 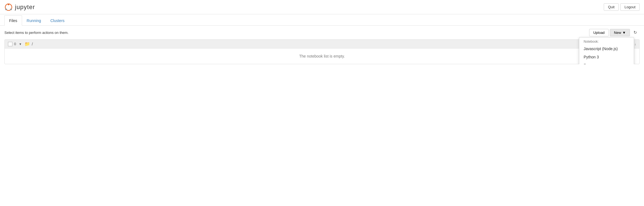 I want to click on file-list-header: 0 ▼ 📁 / Name ↓, so click(x=322, y=44).